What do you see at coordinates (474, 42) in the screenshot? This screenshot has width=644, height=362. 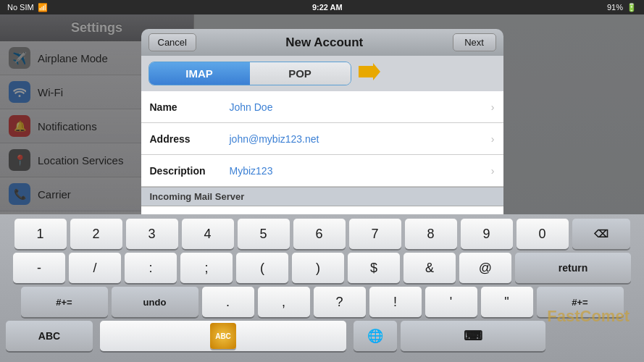 I see `next-button: Next` at bounding box center [474, 42].